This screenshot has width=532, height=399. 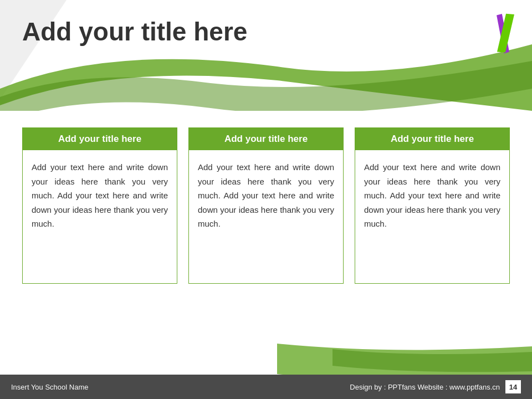 What do you see at coordinates (432, 217) in the screenshot?
I see `card-3-body: Add your text here and write down your i…` at bounding box center [432, 217].